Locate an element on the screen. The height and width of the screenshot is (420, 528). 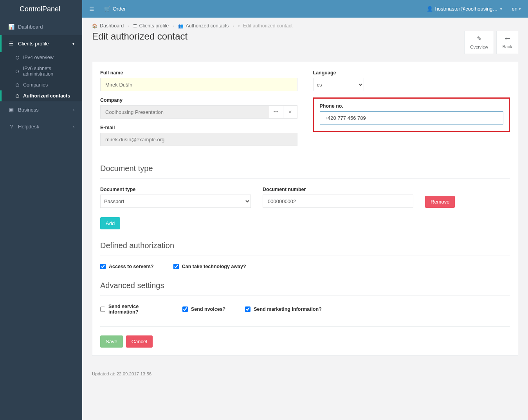
user-icon: 👤 is located at coordinates (430, 9).